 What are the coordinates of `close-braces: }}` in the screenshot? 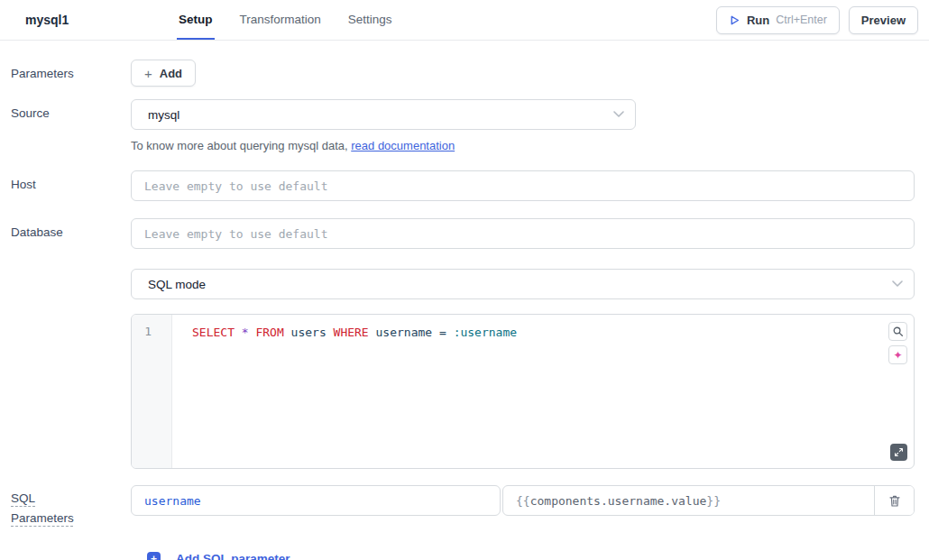 It's located at (713, 501).